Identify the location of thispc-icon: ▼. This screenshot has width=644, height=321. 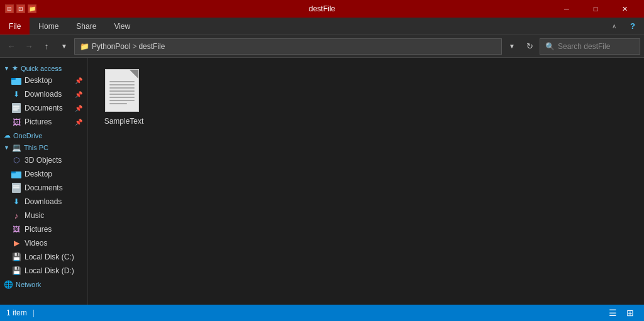
(6, 148).